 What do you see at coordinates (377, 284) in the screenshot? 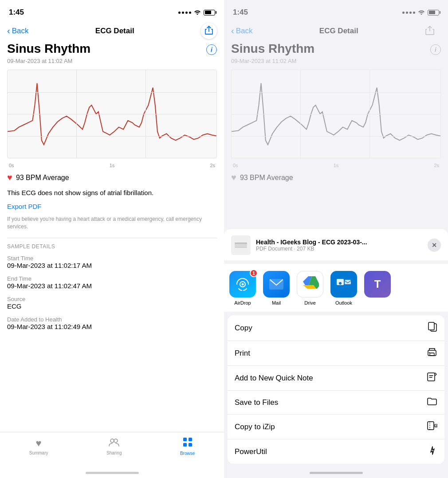
I see `more-icon-wrap: T` at bounding box center [377, 284].